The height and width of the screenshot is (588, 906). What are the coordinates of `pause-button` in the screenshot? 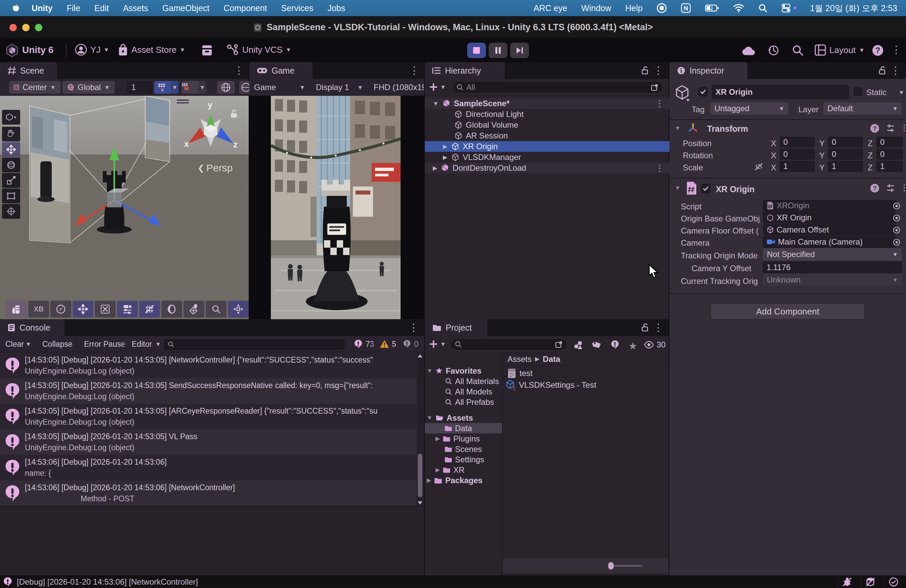 It's located at (498, 50).